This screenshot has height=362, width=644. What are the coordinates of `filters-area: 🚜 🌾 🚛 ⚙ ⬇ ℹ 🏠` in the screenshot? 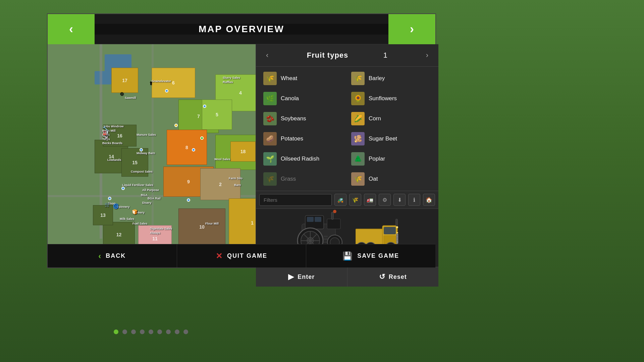 It's located at (347, 200).